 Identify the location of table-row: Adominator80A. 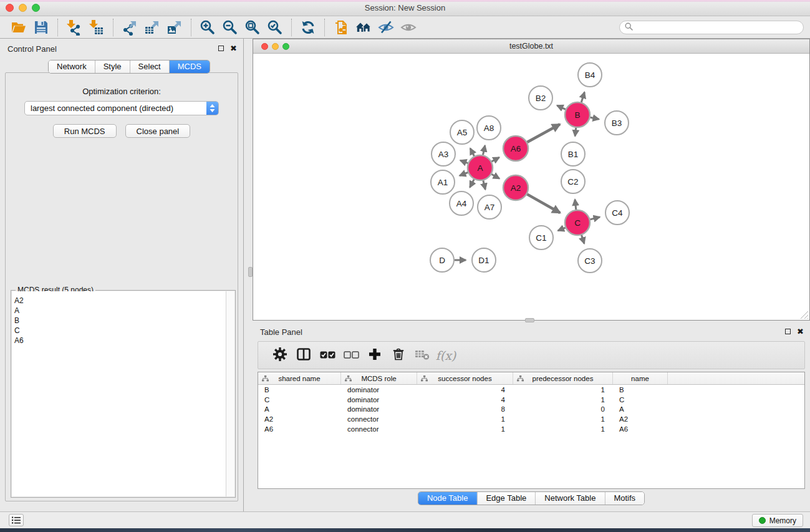
(531, 410).